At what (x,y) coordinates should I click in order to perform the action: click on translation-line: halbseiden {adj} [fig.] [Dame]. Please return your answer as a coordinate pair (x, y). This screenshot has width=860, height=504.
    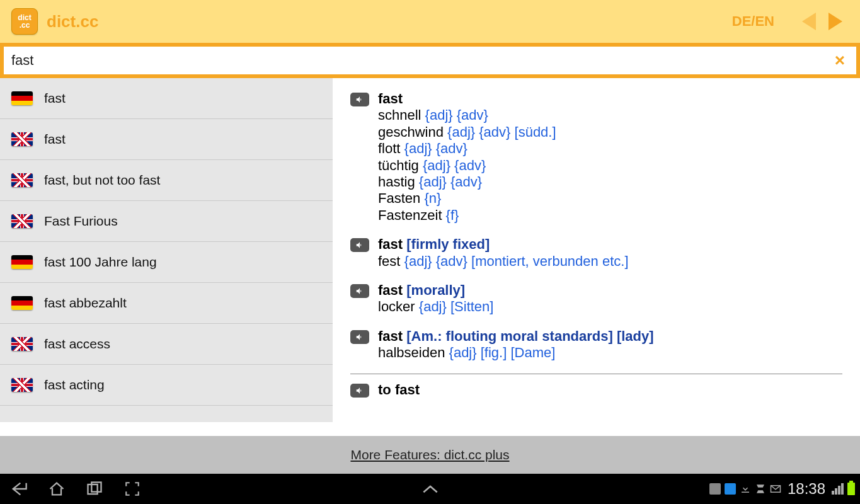
    Looking at the image, I should click on (610, 353).